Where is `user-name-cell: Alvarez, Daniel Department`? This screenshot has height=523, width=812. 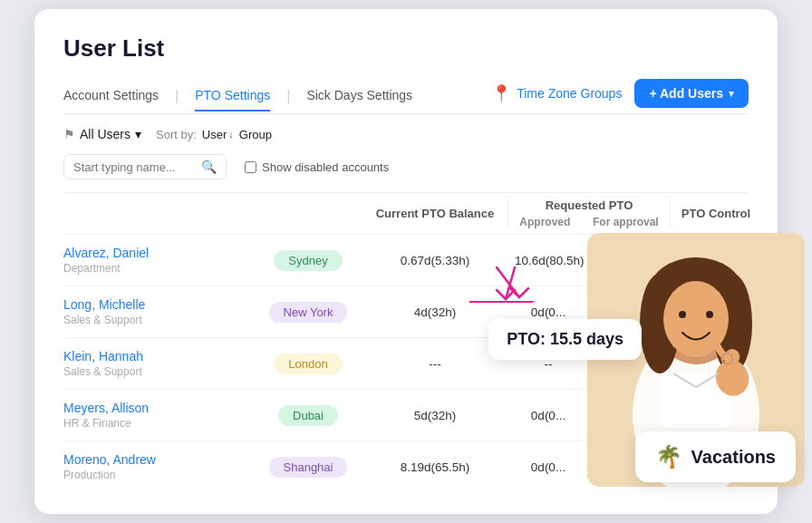
user-name-cell: Alvarez, Daniel Department is located at coordinates (159, 260).